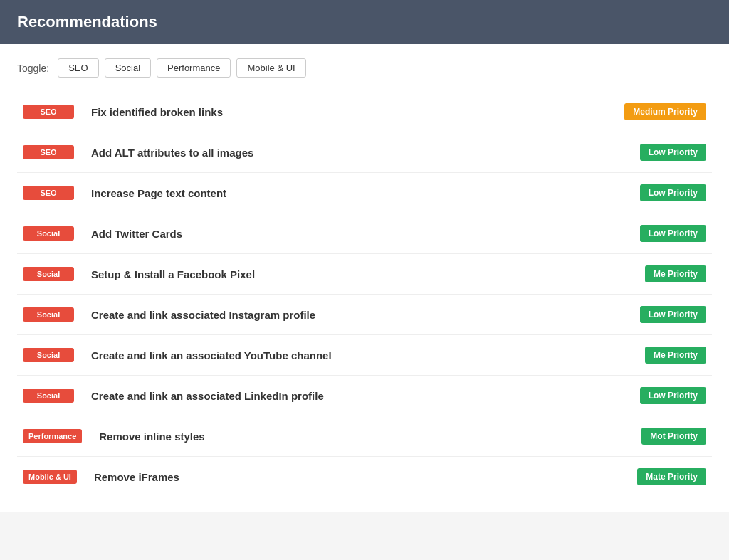  Describe the element at coordinates (364, 152) in the screenshot. I see `table-row: SEOAdd ALT attributes to all imagesLow P…` at that location.